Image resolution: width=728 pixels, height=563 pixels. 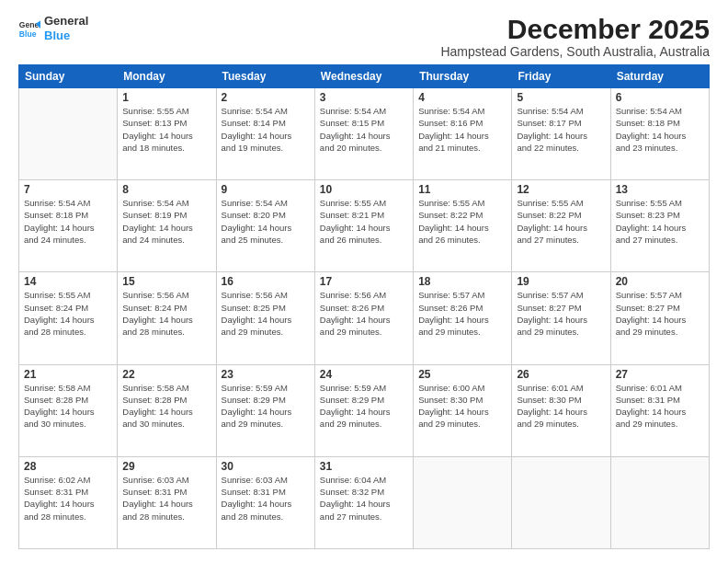 I want to click on day-info: Sunrise: 5:55 AM Sunset: 8:13 PM Dayligh…, so click(x=166, y=129).